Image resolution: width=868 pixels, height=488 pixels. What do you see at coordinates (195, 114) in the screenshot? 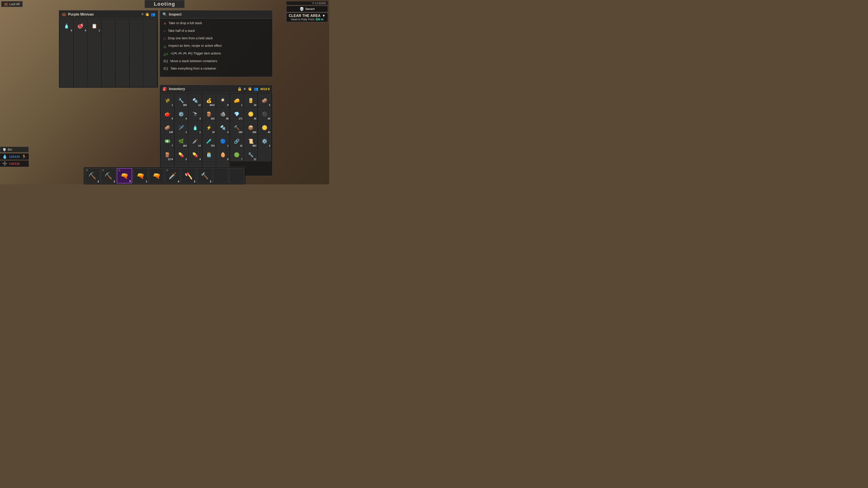
I see `inventory-cell: 🔭3` at bounding box center [195, 114].